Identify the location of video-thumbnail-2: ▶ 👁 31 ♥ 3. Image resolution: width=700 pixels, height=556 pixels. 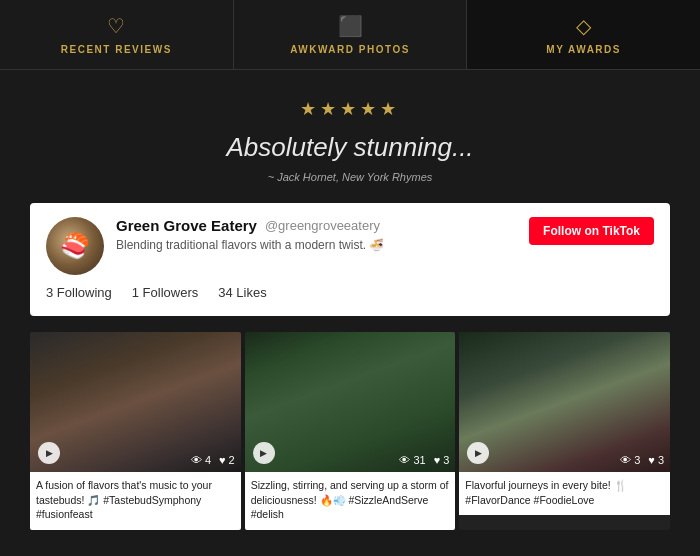
(350, 402).